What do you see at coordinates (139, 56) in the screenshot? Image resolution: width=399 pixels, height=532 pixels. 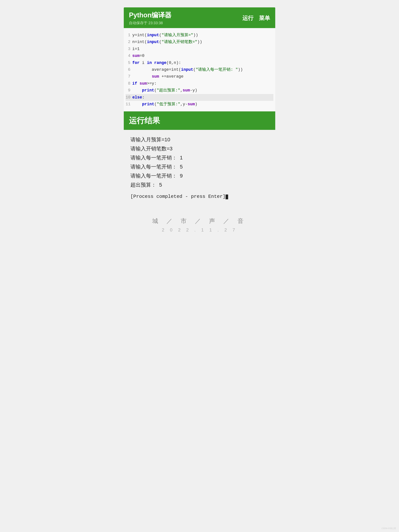 I see `code-content-4: sum=0` at bounding box center [139, 56].